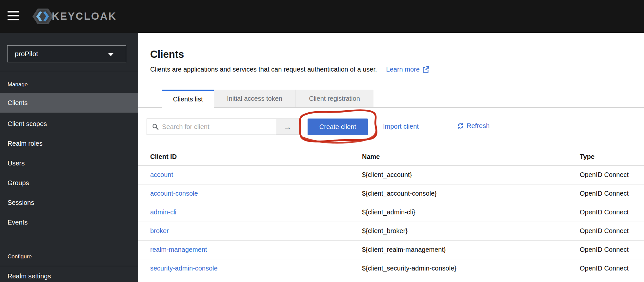 Image resolution: width=644 pixels, height=282 pixels. Describe the element at coordinates (174, 194) in the screenshot. I see `client-id-link: account-console` at that location.